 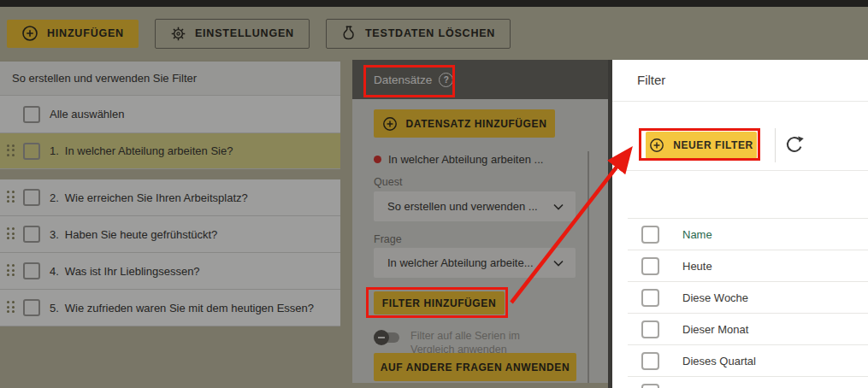 What do you see at coordinates (713, 145) in the screenshot?
I see `new-filter-button-label: NEUER FILTER` at bounding box center [713, 145].